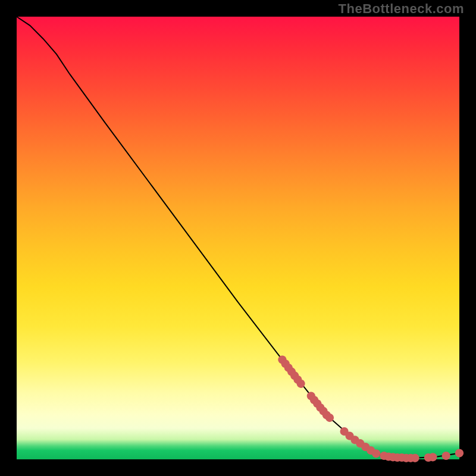  Describe the element at coordinates (371, 409) in the screenshot. I see `data-dots` at that location.